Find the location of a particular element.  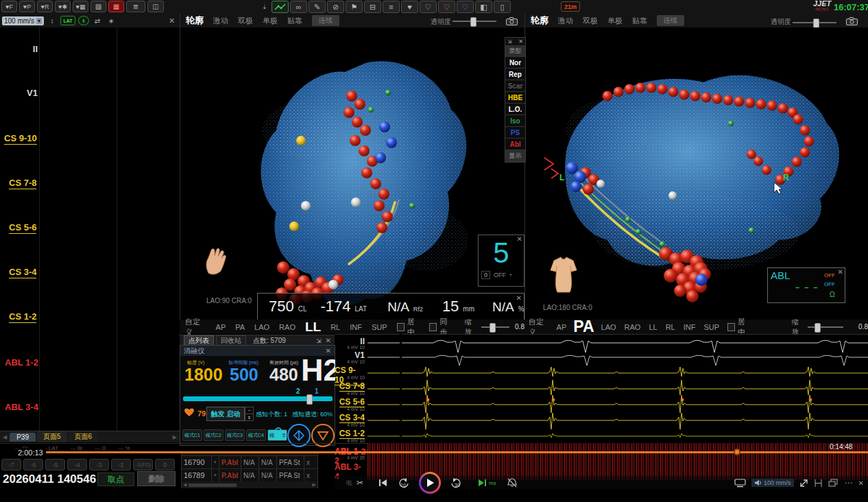

palette-item-scar: Scar is located at coordinates (516, 86).